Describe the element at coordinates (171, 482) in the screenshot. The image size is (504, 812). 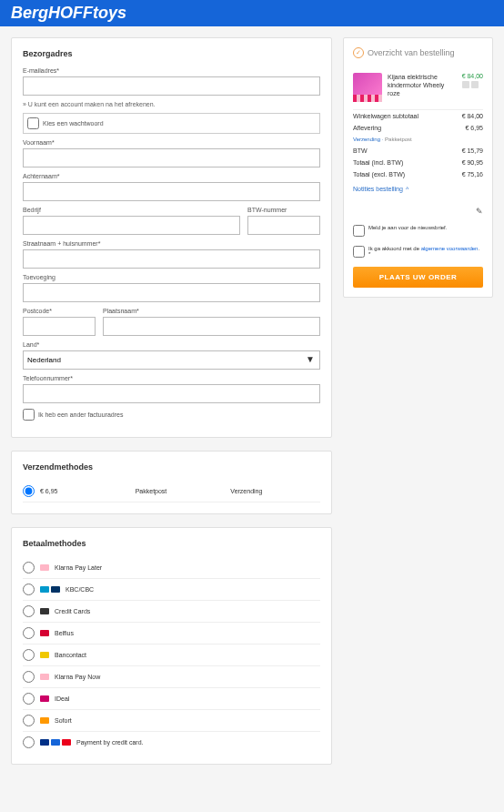
I see `shipping-methods-card: Verzendmethodes € 6,95PakketpostVerzendi…` at that location.